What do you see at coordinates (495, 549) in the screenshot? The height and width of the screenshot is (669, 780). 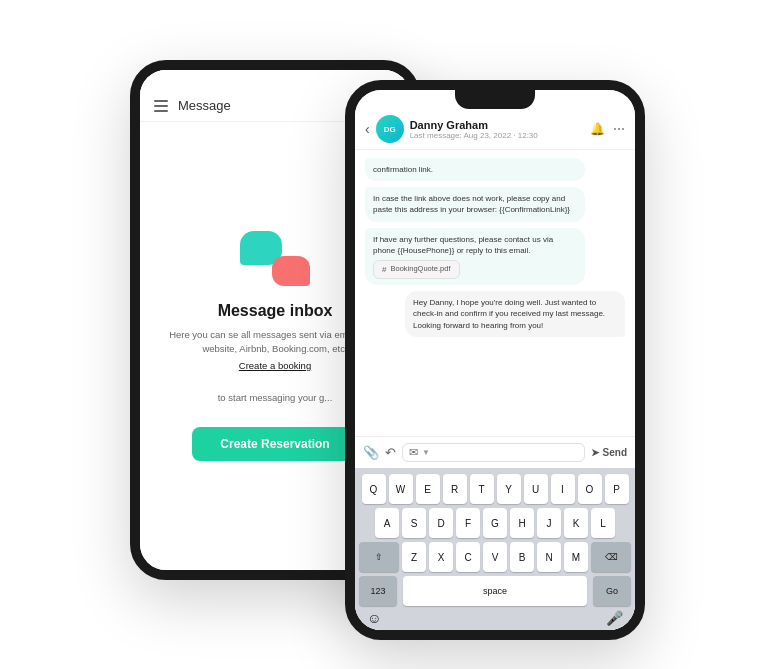 I see `keyboard: Q W E R T Y U I O P A S D F G` at bounding box center [495, 549].